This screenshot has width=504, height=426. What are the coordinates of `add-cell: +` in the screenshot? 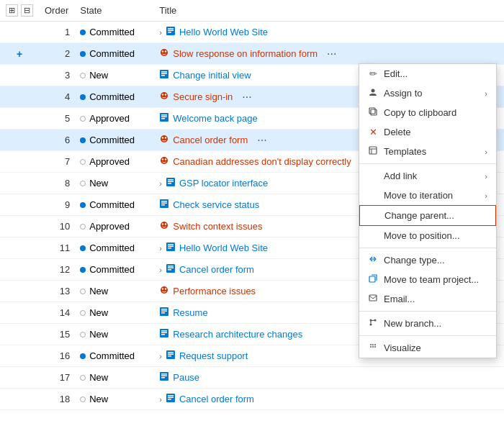 It's located at (19, 54).